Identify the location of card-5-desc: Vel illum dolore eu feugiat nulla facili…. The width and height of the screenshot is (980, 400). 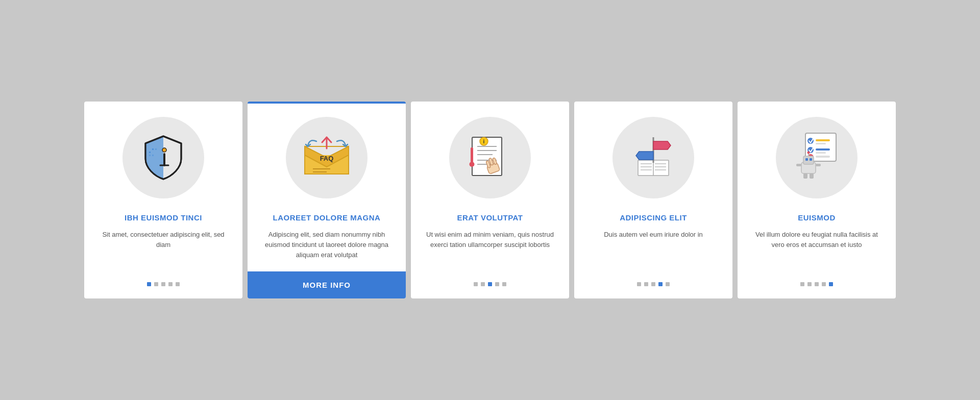
(817, 250).